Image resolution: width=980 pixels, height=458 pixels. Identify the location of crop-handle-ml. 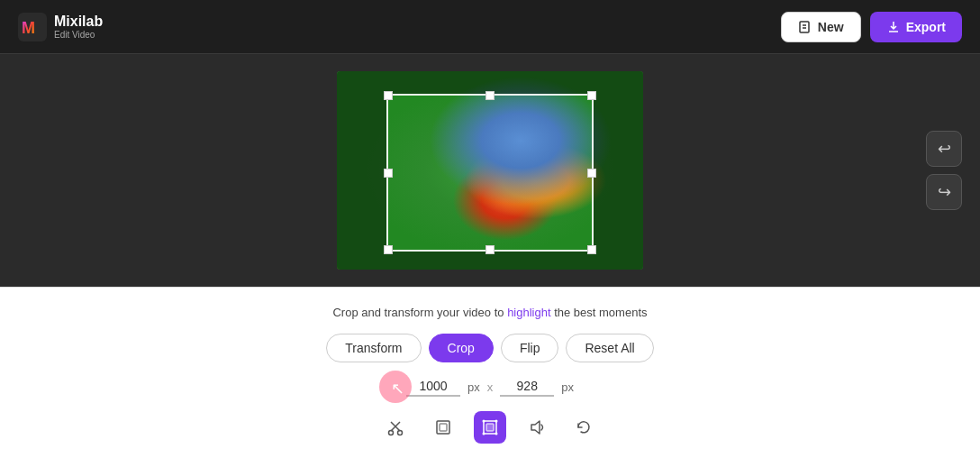
(388, 173).